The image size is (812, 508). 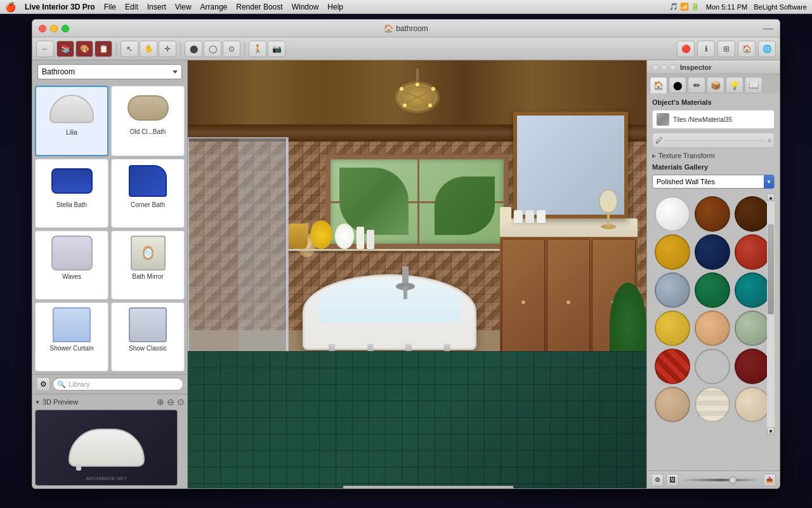 I want to click on 3d-btn: 🌐, so click(x=767, y=49).